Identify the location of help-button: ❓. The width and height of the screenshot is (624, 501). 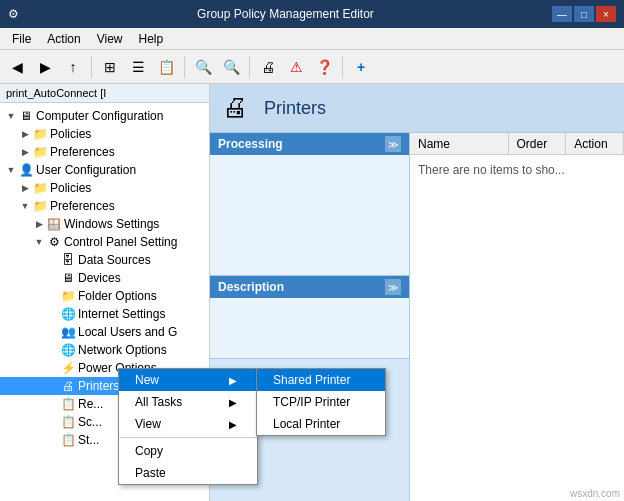
(324, 67).